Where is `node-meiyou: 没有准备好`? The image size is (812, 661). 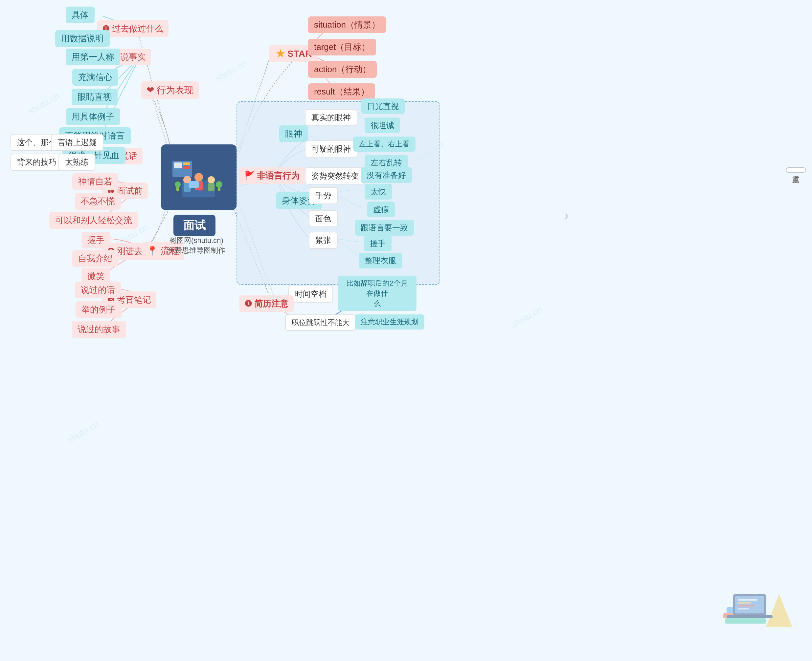
node-meiyou: 没有准备好 is located at coordinates (386, 175).